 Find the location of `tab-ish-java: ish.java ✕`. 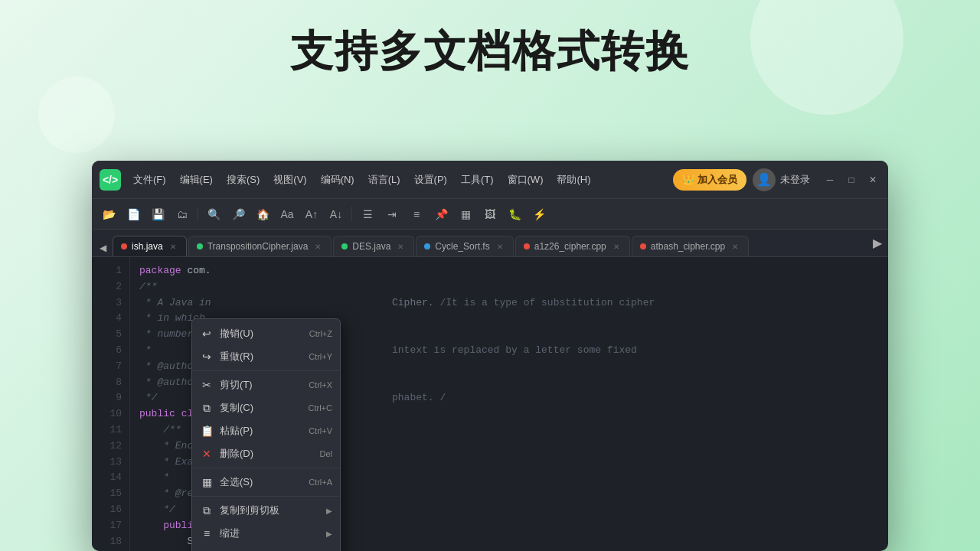

tab-ish-java: ish.java ✕ is located at coordinates (150, 246).